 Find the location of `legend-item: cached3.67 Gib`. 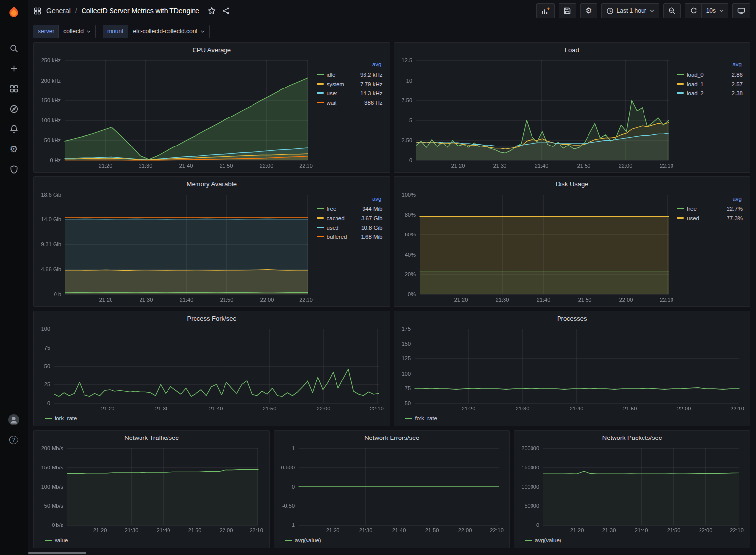

legend-item: cached3.67 Gib is located at coordinates (350, 218).